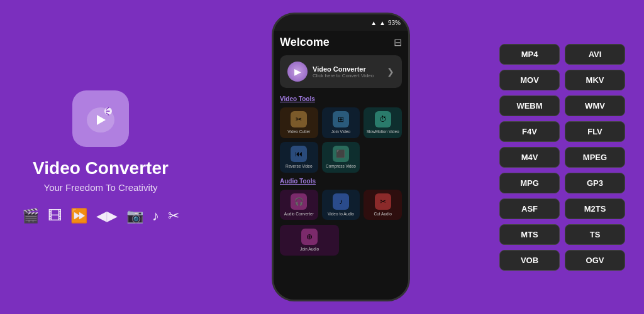 This screenshot has width=644, height=314. Describe the element at coordinates (595, 106) in the screenshot. I see `format-wmv: WMV` at that location.